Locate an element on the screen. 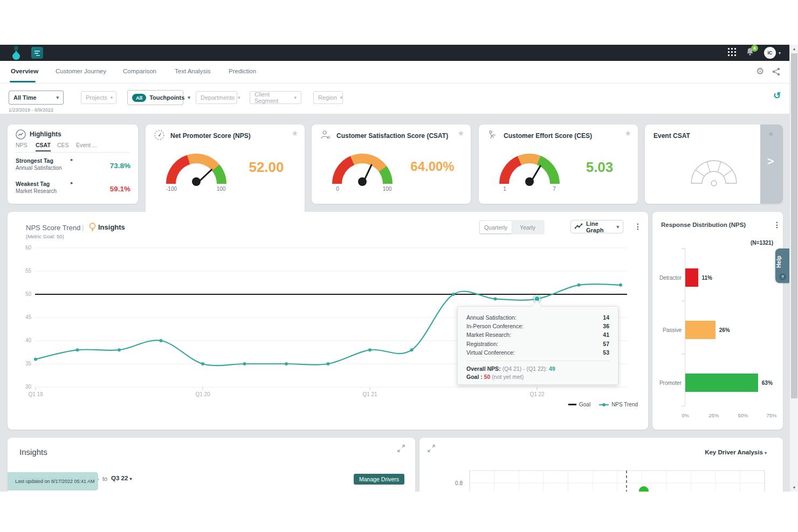 This screenshot has height=532, width=798. key-driver-chart: 0.8 is located at coordinates (601, 465).